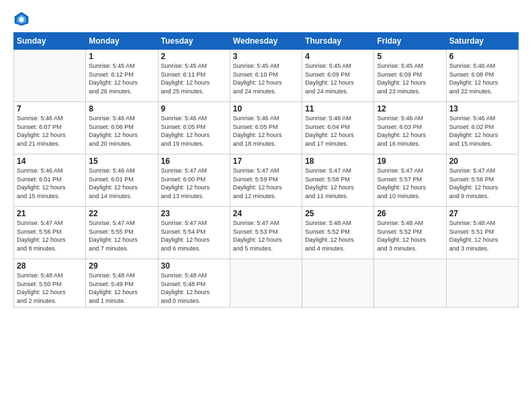 The height and width of the screenshot is (411, 532). What do you see at coordinates (50, 42) in the screenshot?
I see `weekday-header-sunday: Sunday` at bounding box center [50, 42].